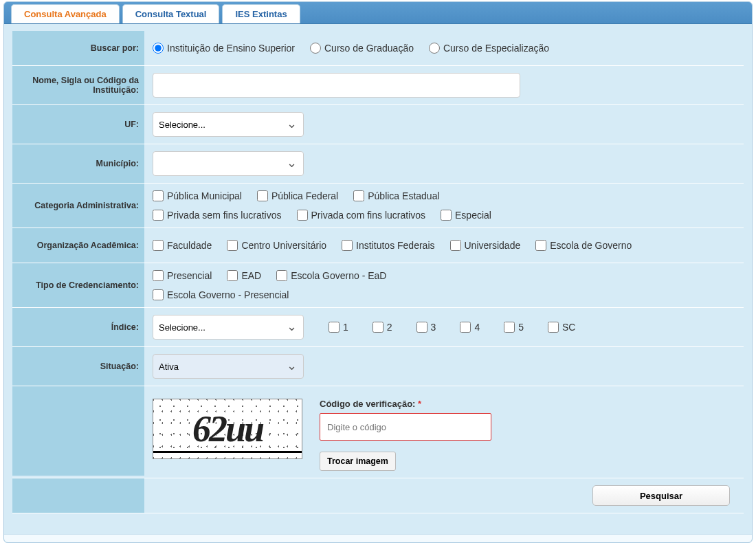  I want to click on check-indice-5: 5, so click(514, 327).